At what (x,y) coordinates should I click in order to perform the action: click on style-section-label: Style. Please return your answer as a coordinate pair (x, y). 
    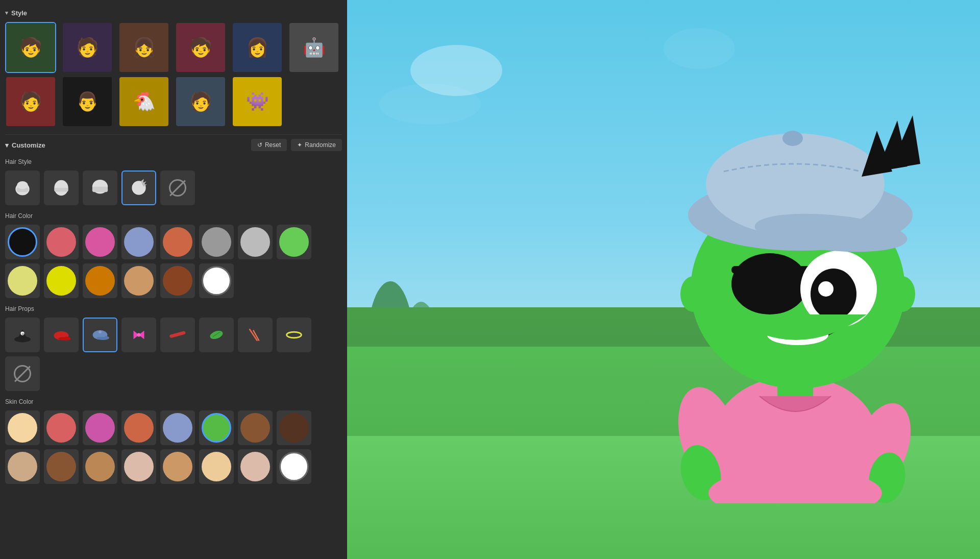
    Looking at the image, I should click on (19, 13).